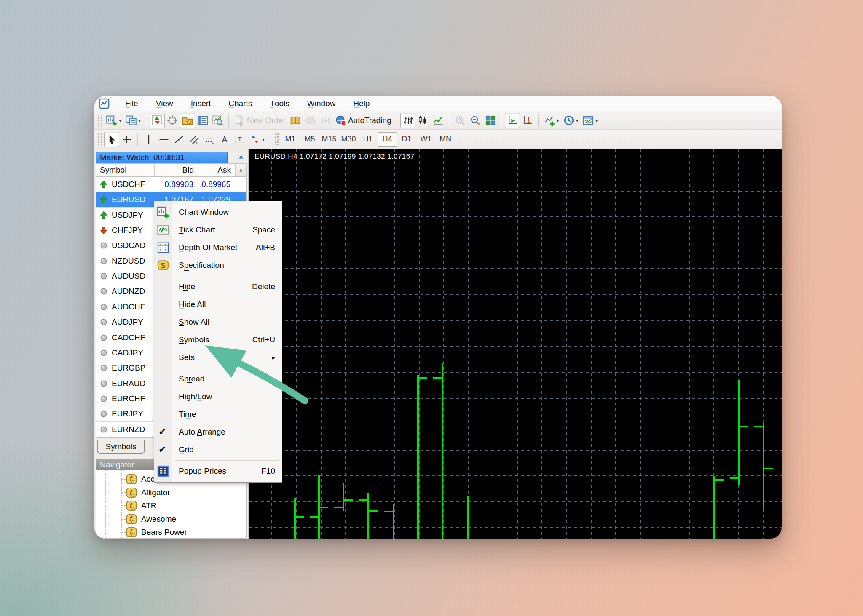 The image size is (863, 616). I want to click on menu-item-popup-prices: P̲opup PricesF10, so click(218, 471).